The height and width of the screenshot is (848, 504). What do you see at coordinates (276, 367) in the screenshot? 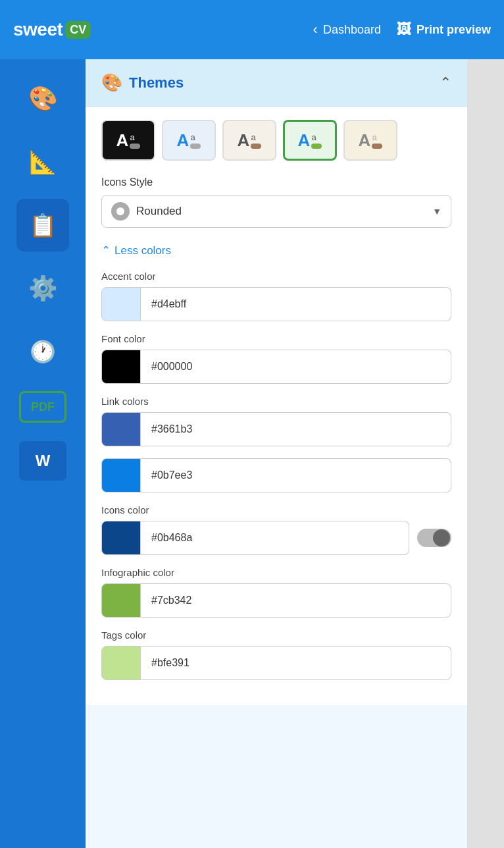
I see `font-color-row: #000000` at bounding box center [276, 367].